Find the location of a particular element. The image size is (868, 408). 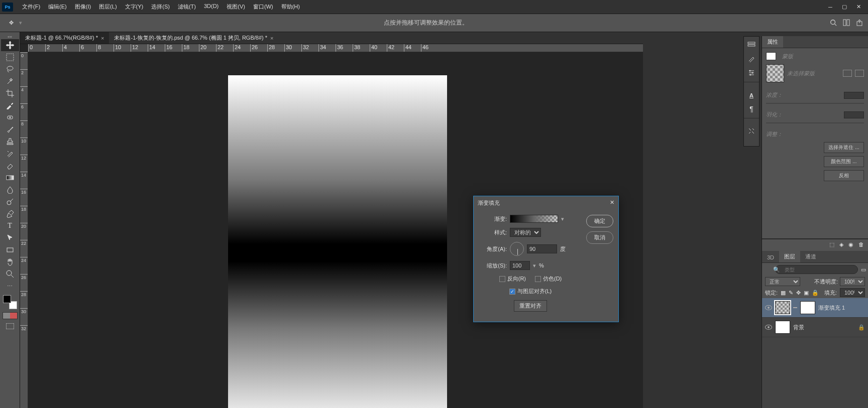

move-tool is located at coordinates (10, 45).